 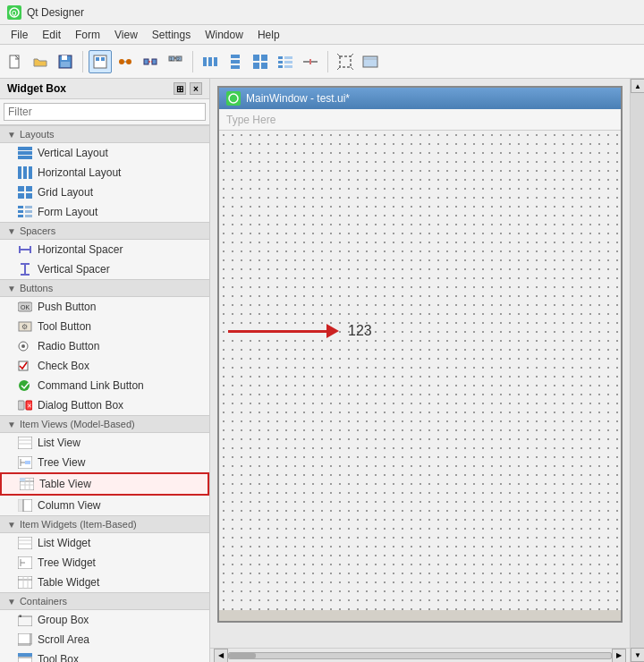 What do you see at coordinates (105, 386) in the screenshot?
I see `widget-item-command-link-button: Command Link Button` at bounding box center [105, 386].